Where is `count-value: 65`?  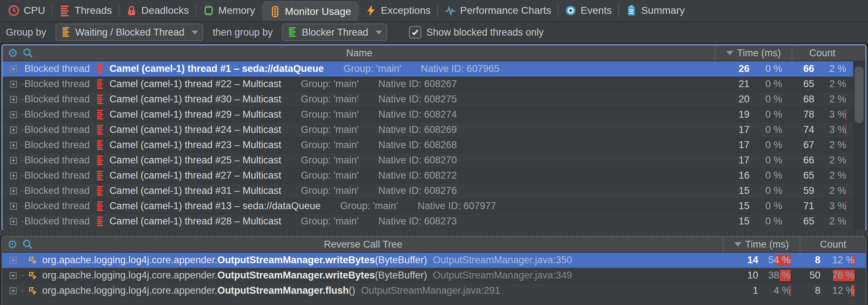 count-value: 65 is located at coordinates (803, 84).